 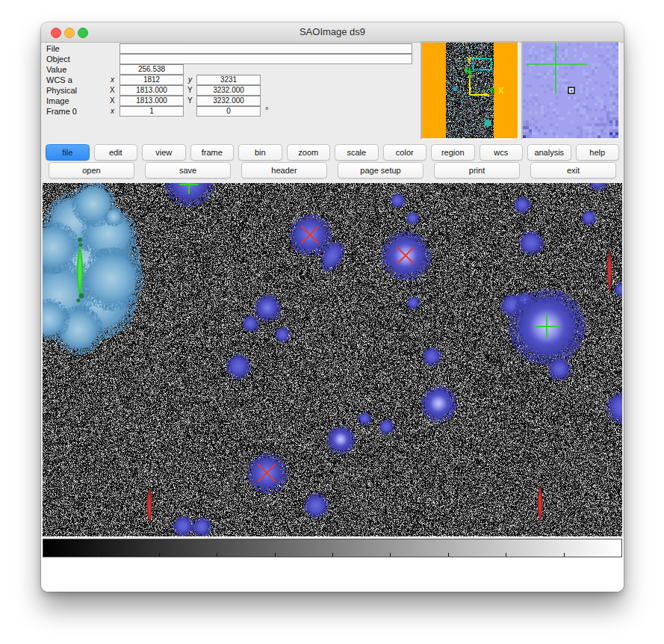 What do you see at coordinates (332, 170) in the screenshot?
I see `file-action-bar: open save header page setup print exit` at bounding box center [332, 170].